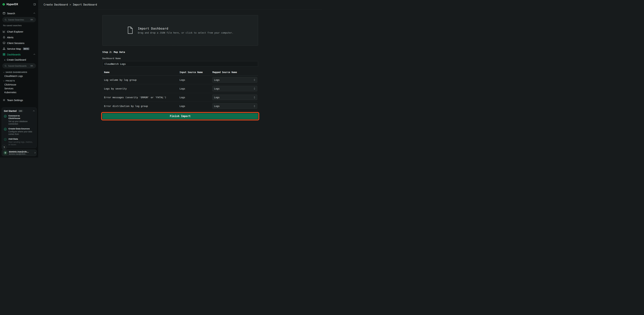 This screenshot has height=315, width=644. I want to click on saved-dashboards-input: Saved Dashboards ⌘K, so click(19, 66).